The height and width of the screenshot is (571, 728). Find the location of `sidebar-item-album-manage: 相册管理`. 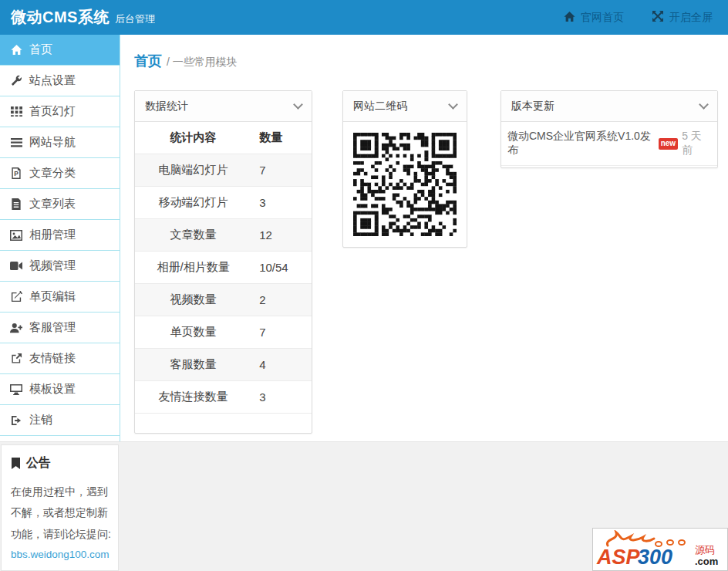

sidebar-item-album-manage: 相册管理 is located at coordinates (60, 235).